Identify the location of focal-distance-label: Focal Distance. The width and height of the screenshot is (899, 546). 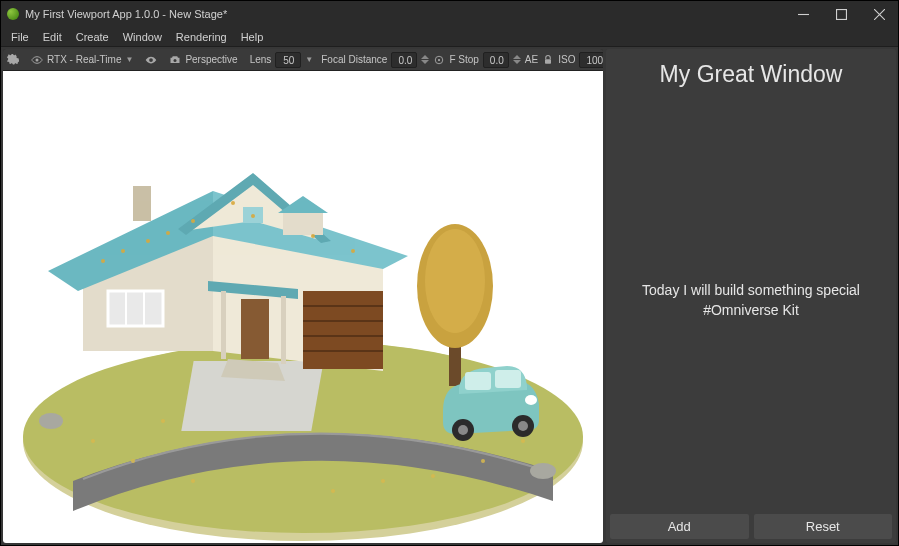
(354, 60).